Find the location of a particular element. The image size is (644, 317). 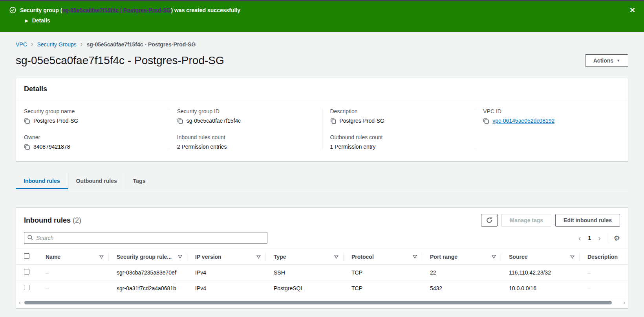

field-label: Outbound rules count is located at coordinates (399, 137).